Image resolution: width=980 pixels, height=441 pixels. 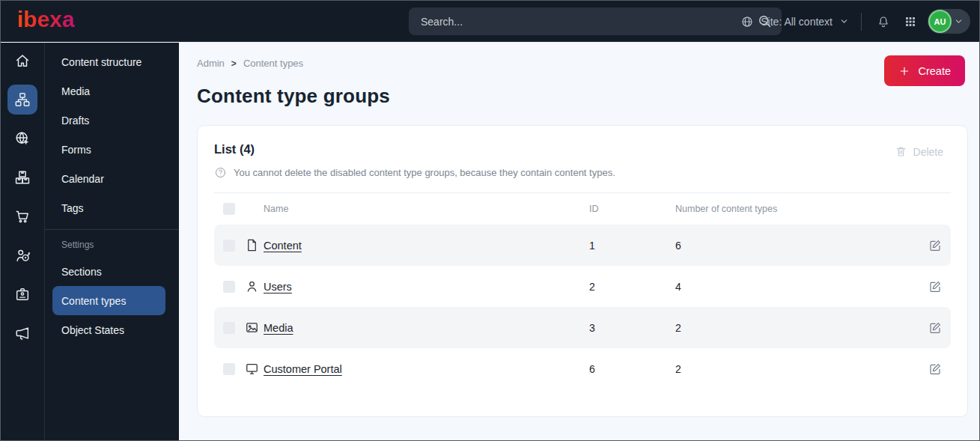 I want to click on row-name-link: Users, so click(x=427, y=287).